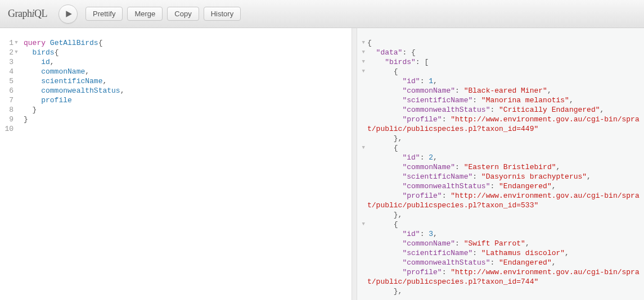 The height and width of the screenshot is (300, 644). Describe the element at coordinates (7, 119) in the screenshot. I see `line-number: 9` at that location.